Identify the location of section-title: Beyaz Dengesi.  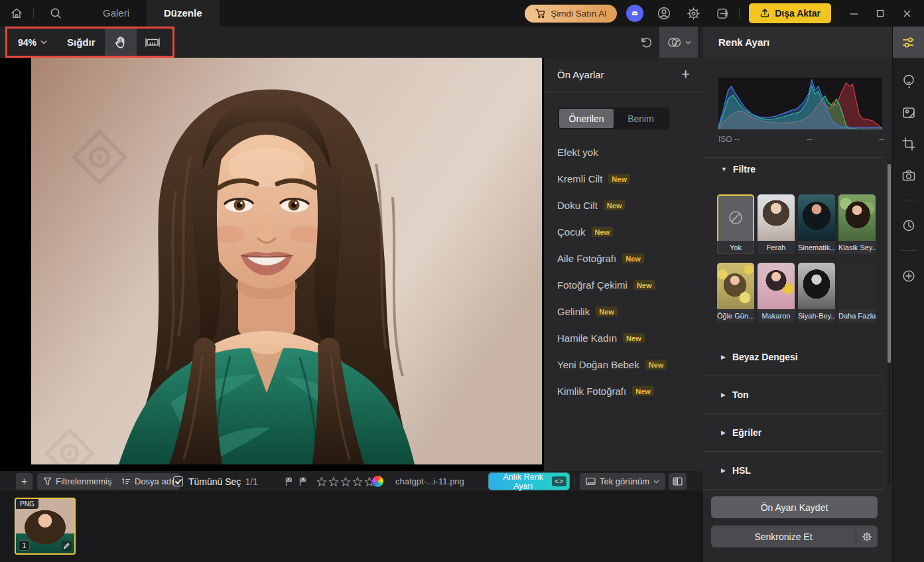
(765, 357).